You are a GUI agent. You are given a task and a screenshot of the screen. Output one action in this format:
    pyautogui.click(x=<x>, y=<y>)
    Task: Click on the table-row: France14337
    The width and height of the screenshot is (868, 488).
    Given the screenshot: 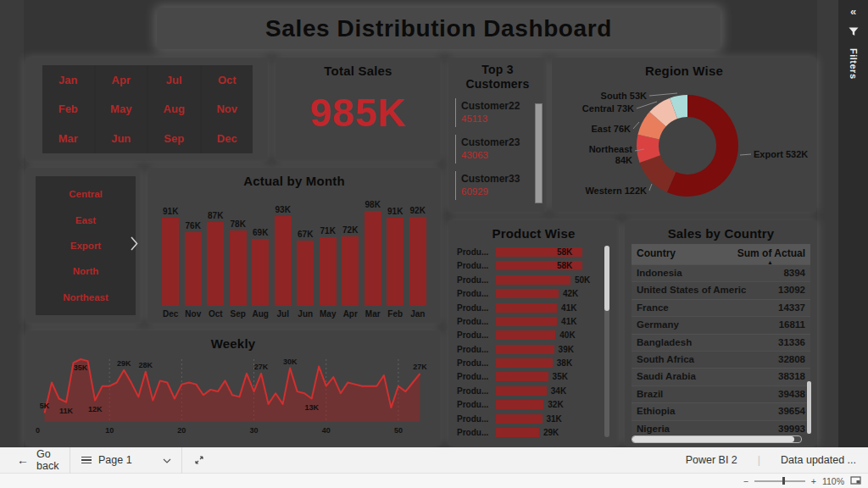 What is the action you would take?
    pyautogui.click(x=721, y=308)
    